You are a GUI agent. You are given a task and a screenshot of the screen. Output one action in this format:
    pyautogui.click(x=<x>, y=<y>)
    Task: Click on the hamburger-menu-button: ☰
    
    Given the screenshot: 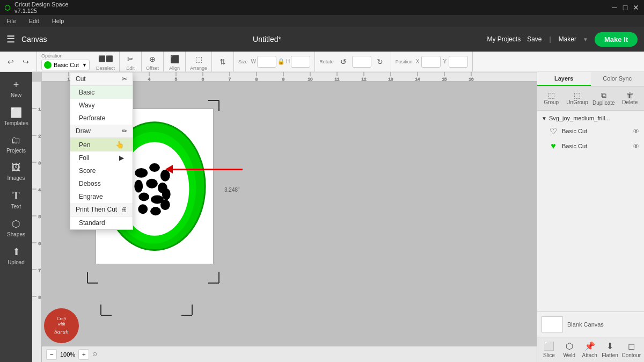 What is the action you would take?
    pyautogui.click(x=11, y=39)
    